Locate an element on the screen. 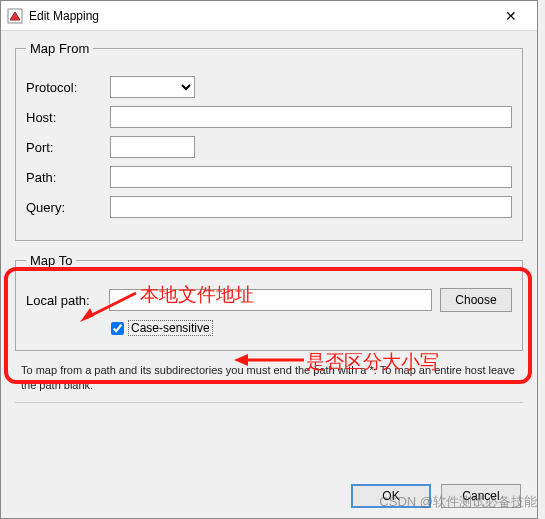  host-row: Host: is located at coordinates (269, 117).